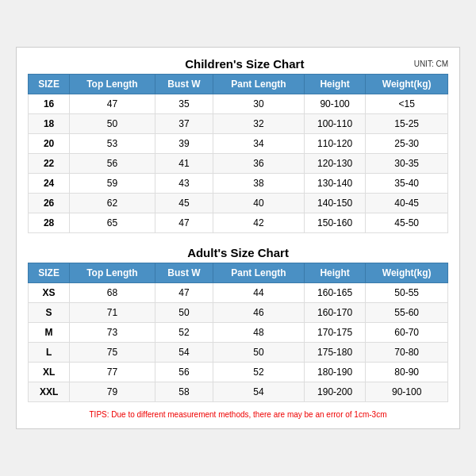  Describe the element at coordinates (49, 105) in the screenshot. I see `table-cell: 16` at that location.